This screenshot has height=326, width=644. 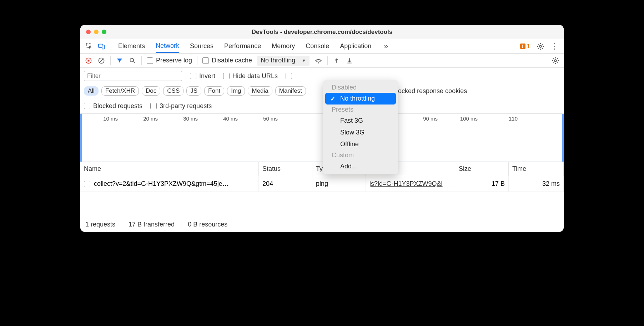 I want to click on type-pill-css: CSS, so click(x=173, y=91).